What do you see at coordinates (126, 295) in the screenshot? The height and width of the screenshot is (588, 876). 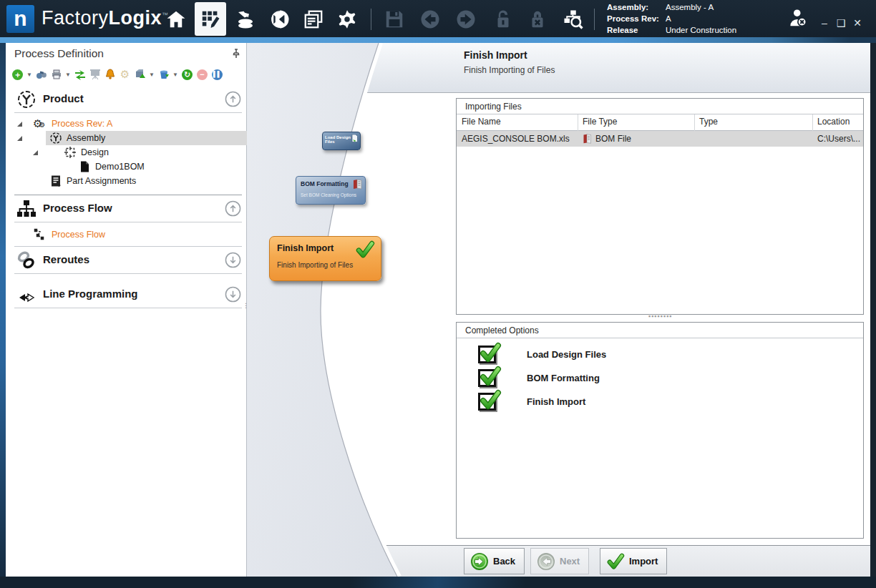 I see `section-line-programming: Line Programming` at bounding box center [126, 295].